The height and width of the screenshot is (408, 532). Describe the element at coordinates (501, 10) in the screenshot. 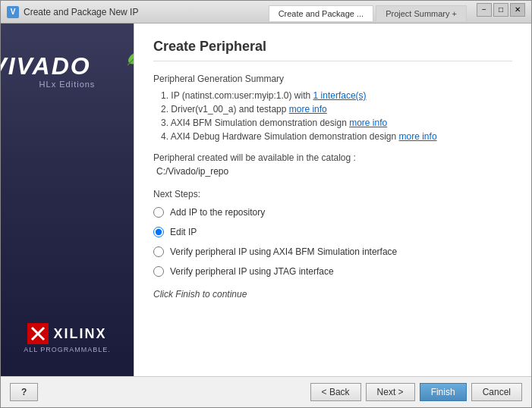

I see `maximize-button: □` at that location.